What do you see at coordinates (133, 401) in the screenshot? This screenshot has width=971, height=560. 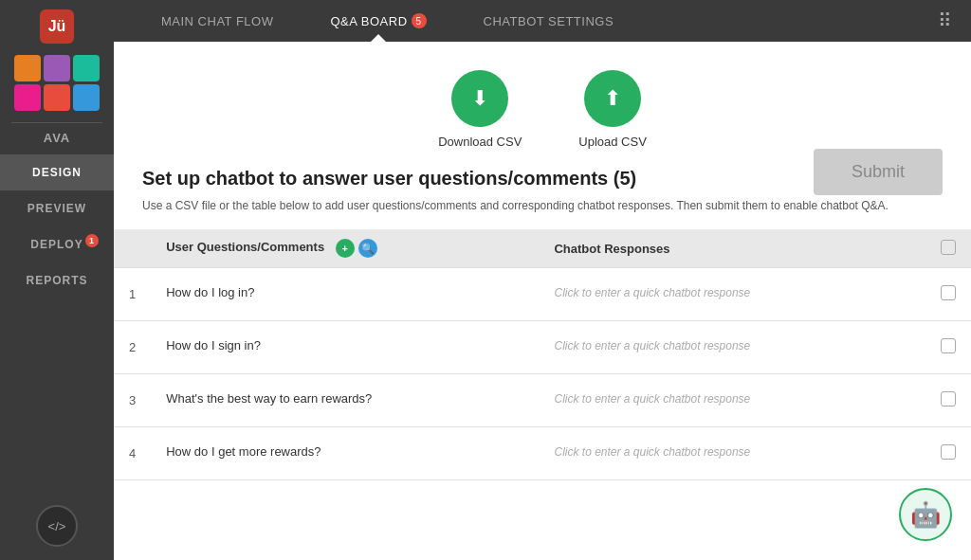 I see `row-number: 3` at bounding box center [133, 401].